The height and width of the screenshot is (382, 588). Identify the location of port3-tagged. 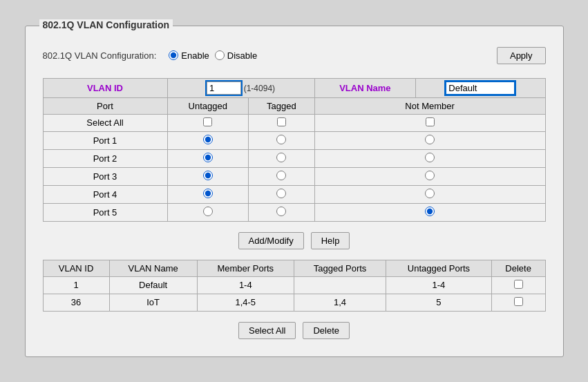
(282, 176).